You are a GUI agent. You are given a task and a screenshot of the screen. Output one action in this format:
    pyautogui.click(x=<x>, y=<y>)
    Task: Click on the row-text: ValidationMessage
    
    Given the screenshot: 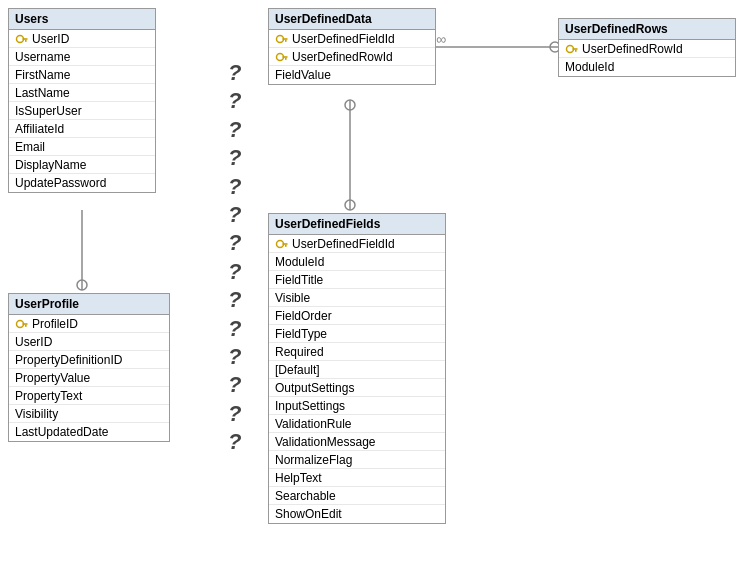 What is the action you would take?
    pyautogui.click(x=326, y=442)
    